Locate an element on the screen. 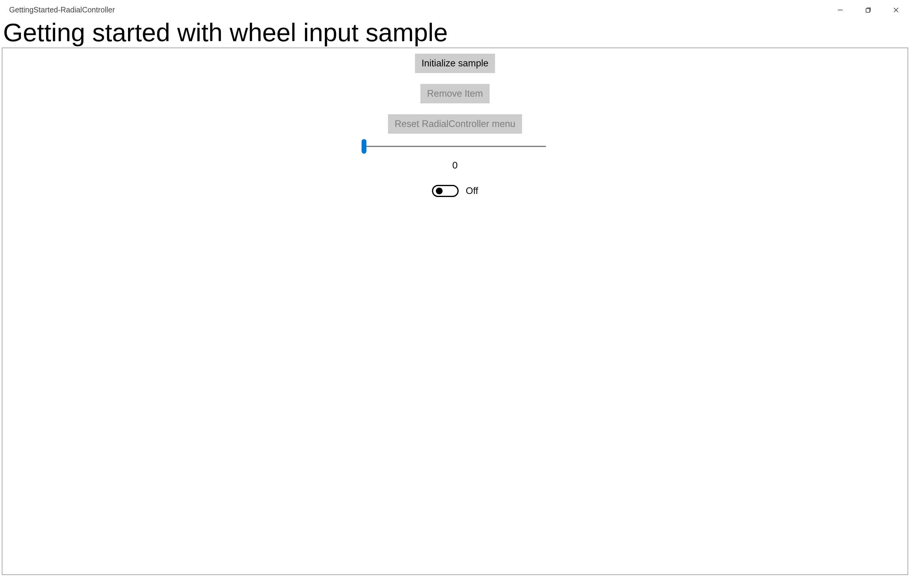 Image resolution: width=910 pixels, height=588 pixels. reset-radialcontroller-menu-button: Reset RadialController menu is located at coordinates (455, 124).